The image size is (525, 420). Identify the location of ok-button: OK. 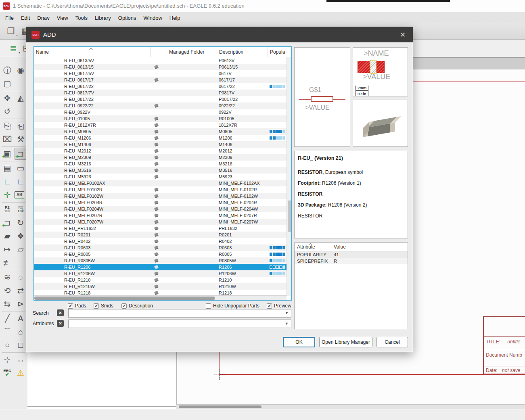
(299, 342).